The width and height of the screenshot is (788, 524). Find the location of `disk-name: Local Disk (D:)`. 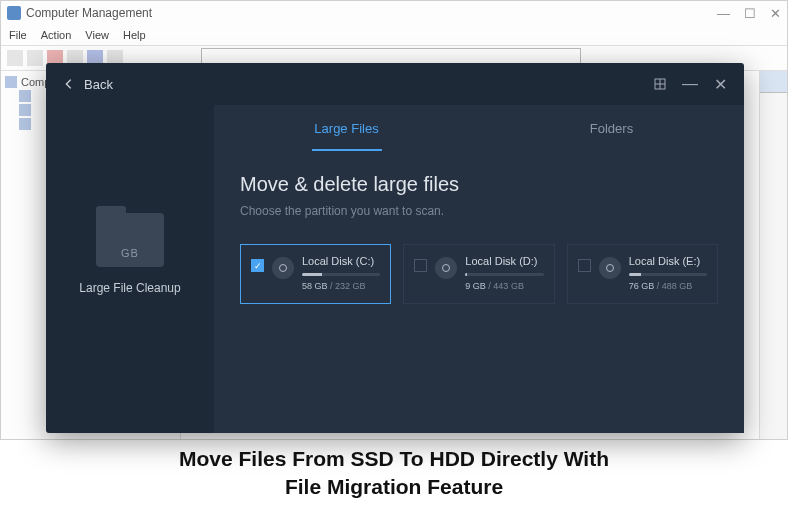

disk-name: Local Disk (D:) is located at coordinates (504, 261).